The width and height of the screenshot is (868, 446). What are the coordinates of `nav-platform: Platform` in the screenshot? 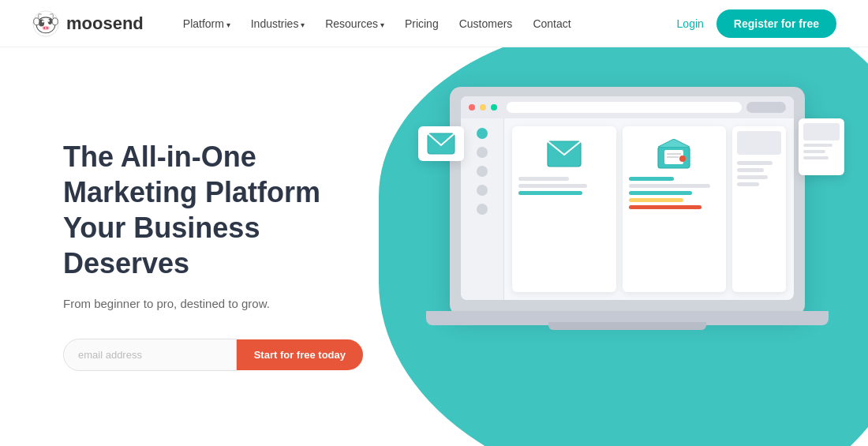 It's located at (207, 24).